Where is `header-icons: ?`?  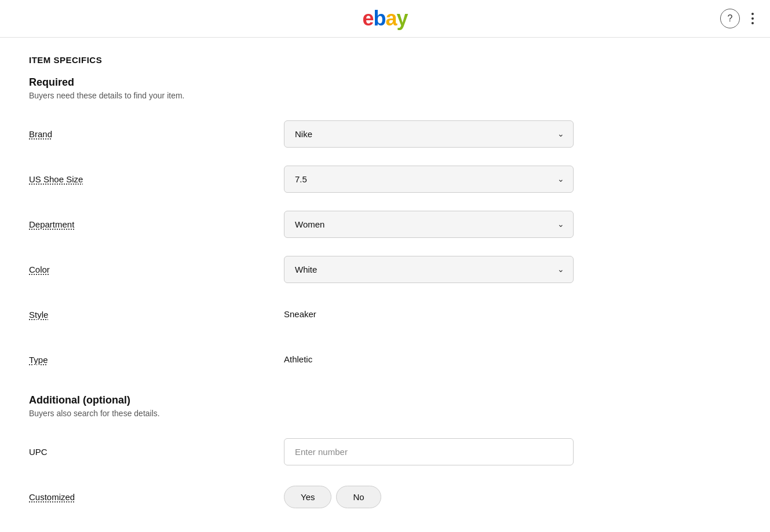
header-icons: ? is located at coordinates (738, 19).